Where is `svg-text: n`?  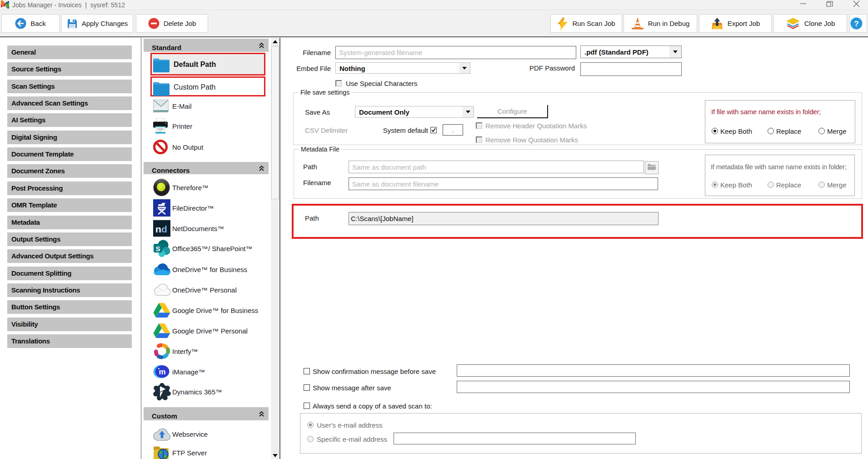
svg-text: n is located at coordinates (158, 229).